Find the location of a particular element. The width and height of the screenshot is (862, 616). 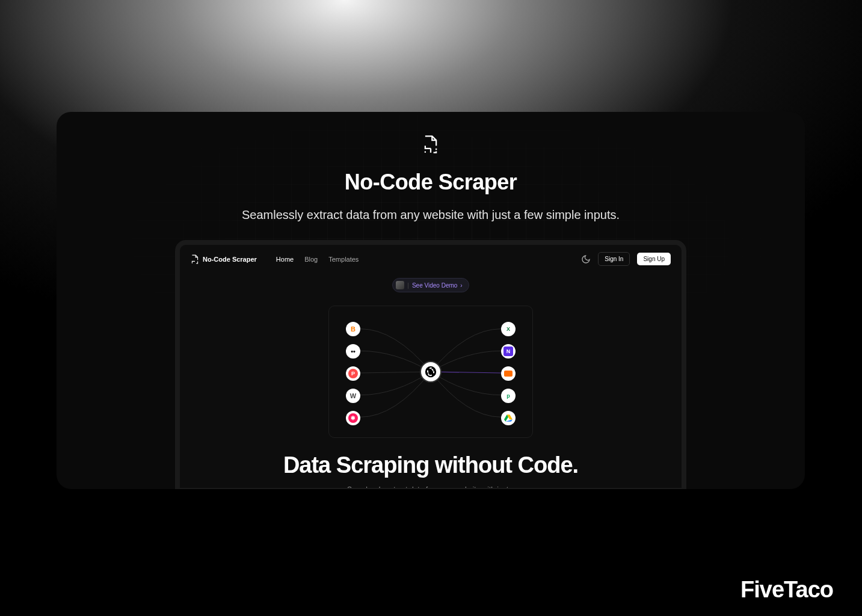

drive-icon is located at coordinates (508, 418).